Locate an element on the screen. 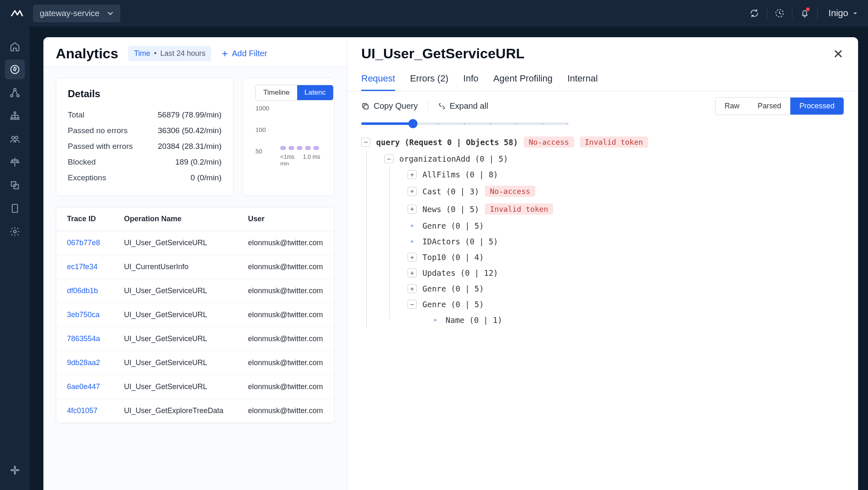 The image size is (868, 490). operation-cell: UI_User_GetServiceURL is located at coordinates (186, 363).